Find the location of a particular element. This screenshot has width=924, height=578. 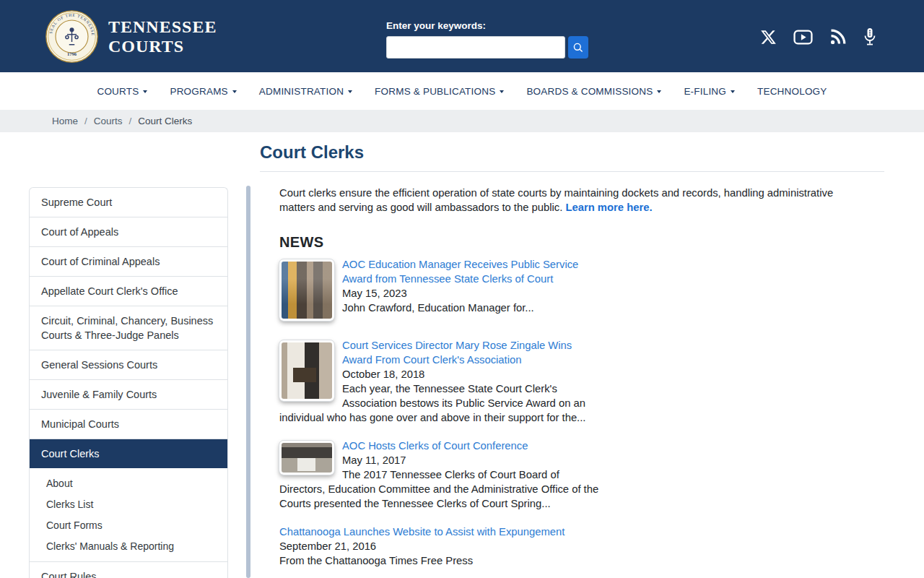

nav-item-e-filing: E-FILING is located at coordinates (709, 91).